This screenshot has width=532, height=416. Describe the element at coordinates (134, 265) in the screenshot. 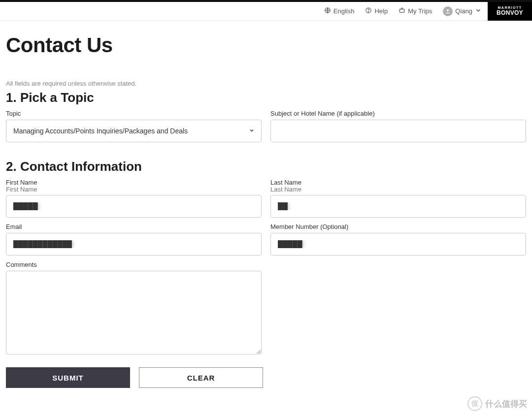

I see `comments-label: Comments` at that location.